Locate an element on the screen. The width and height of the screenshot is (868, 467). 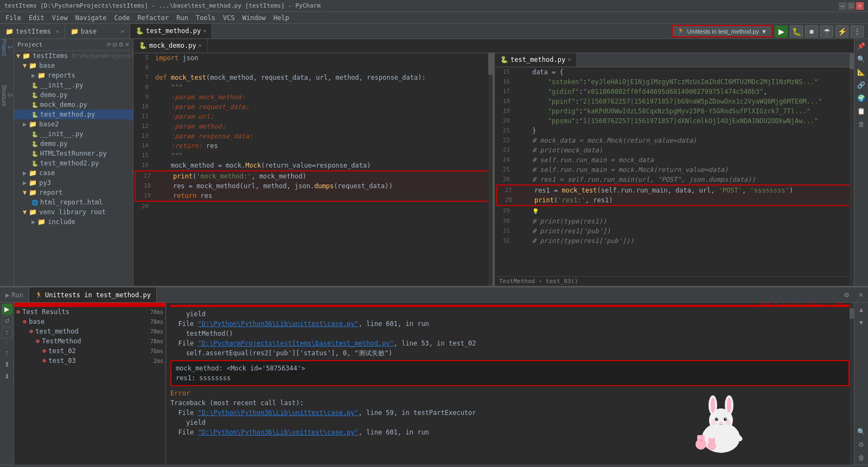
test-item-TestMethod: ⊗ TestMethod 78ms is located at coordinates (90, 341).